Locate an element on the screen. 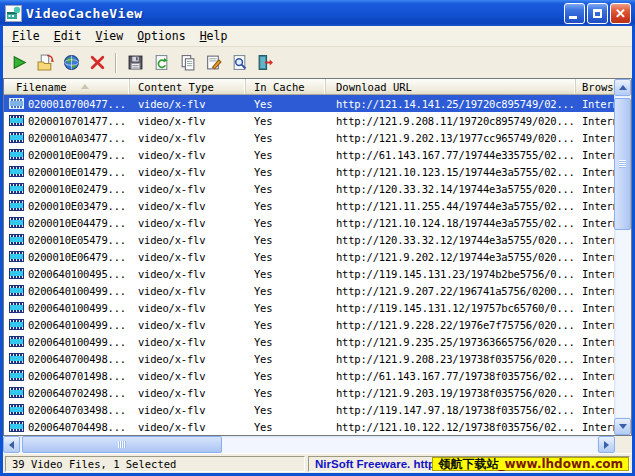 The image size is (635, 476). close-button: ✕ is located at coordinates (620, 14).